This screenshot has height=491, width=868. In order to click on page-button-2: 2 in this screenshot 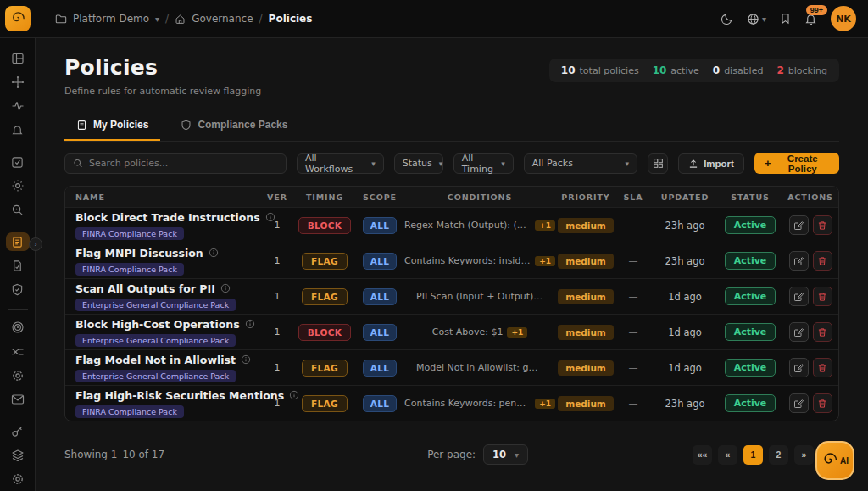, I will do `click(778, 455)`.